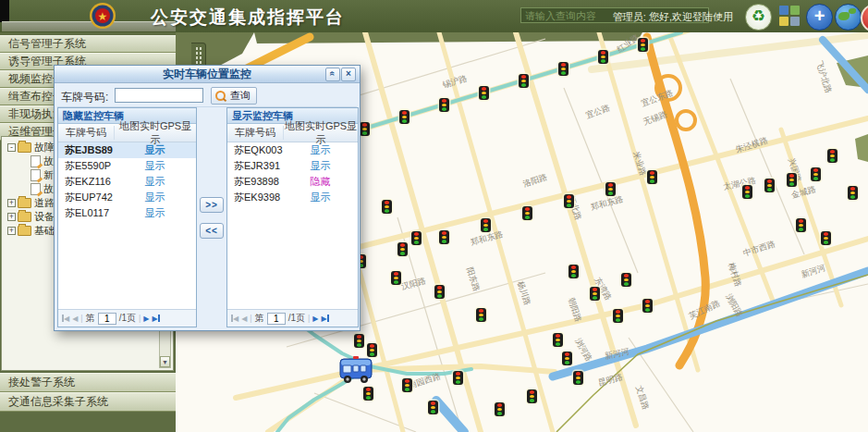 The width and height of the screenshot is (868, 432). Describe the element at coordinates (758, 17) in the screenshot. I see `recycle-icon: ♻` at that location.